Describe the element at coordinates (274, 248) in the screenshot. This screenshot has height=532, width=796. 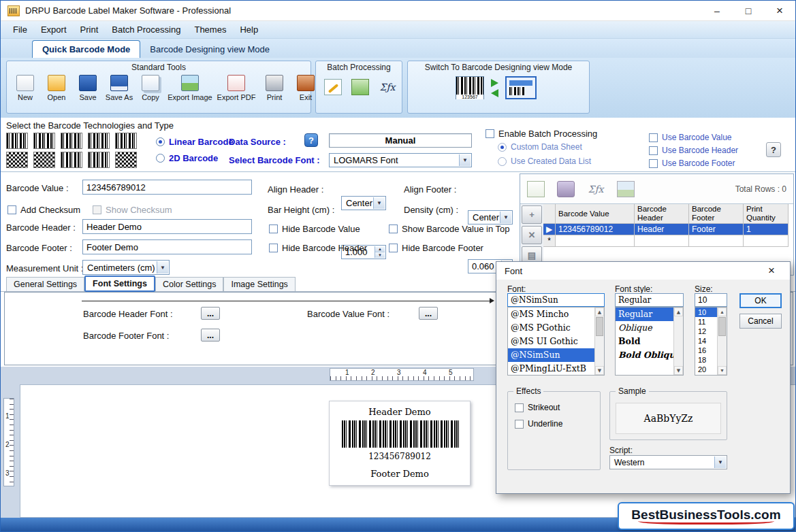
I see `hide-barcode-header-checkbox` at that location.